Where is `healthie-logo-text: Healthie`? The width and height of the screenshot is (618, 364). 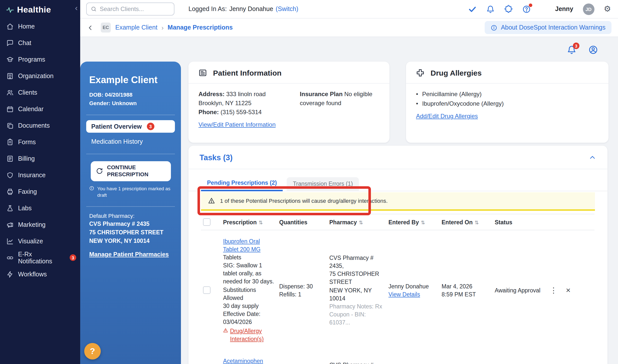
healthie-logo-text: Healthie is located at coordinates (34, 10).